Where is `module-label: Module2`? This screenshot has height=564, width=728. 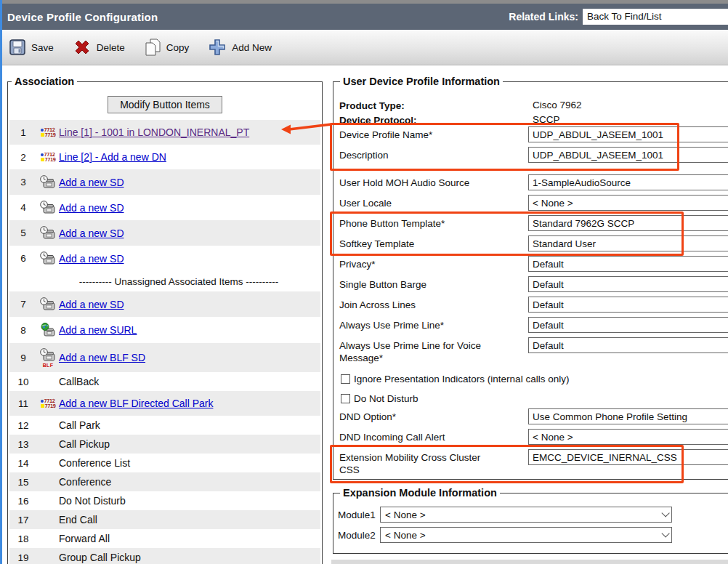 module-label: Module2 is located at coordinates (359, 535).